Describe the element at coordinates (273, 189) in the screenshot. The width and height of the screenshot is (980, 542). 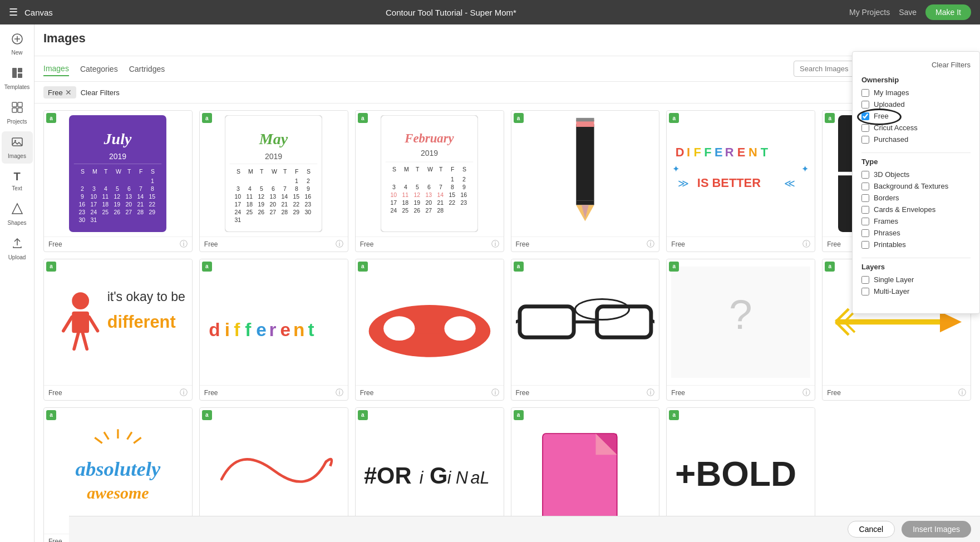
I see `svg-text: 6` at that location.